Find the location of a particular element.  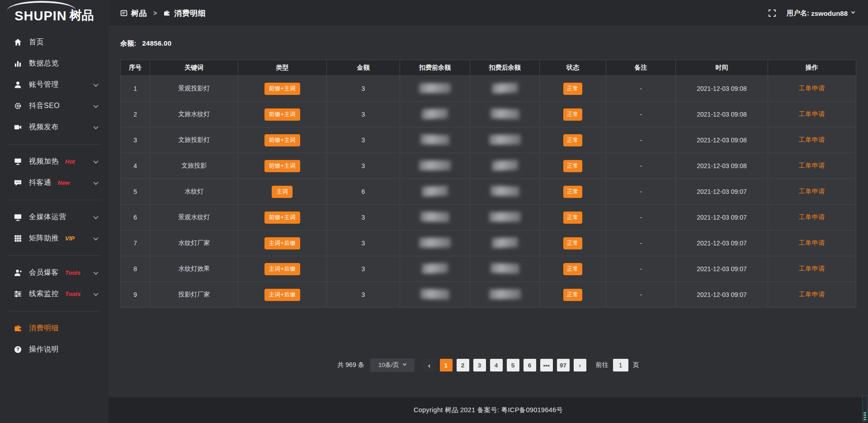

page-button: 97 is located at coordinates (563, 365).